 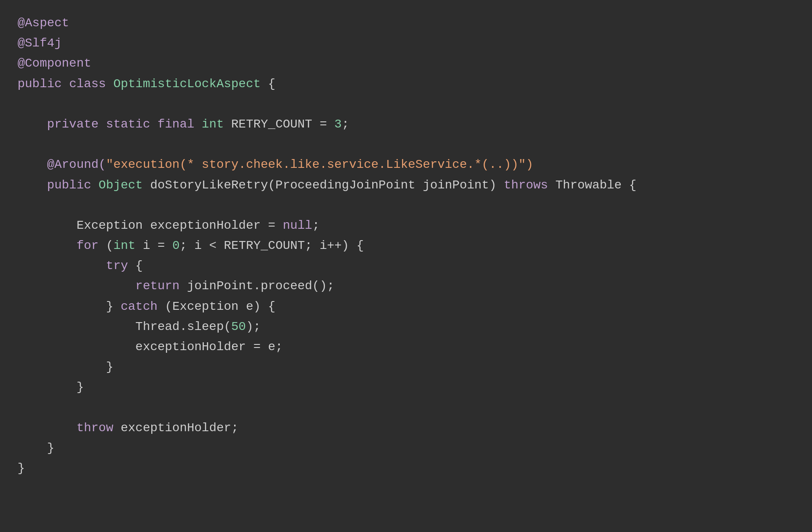 I want to click on code-token: Thread.sleep(, so click(x=125, y=327).